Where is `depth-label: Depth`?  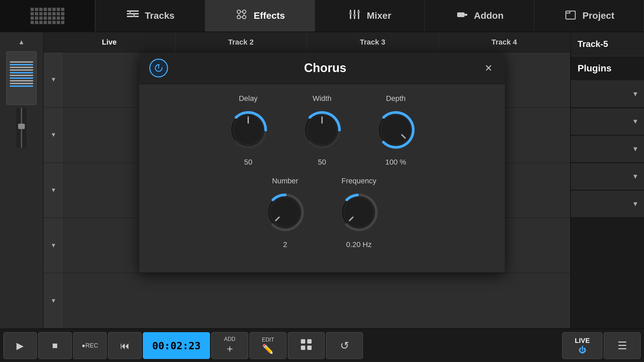 depth-label: Depth is located at coordinates (396, 99).